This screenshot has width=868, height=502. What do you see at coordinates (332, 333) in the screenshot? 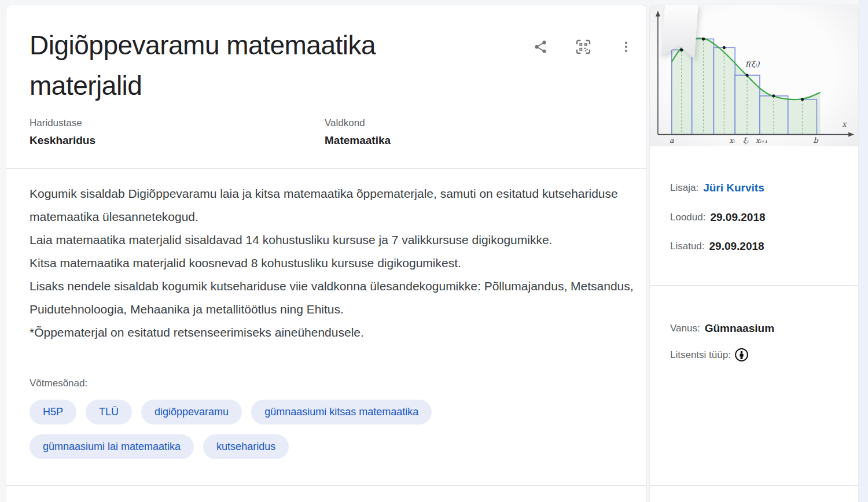
I see `description-paragraph: *Õppematerjal on esitatud retsenseerimis…` at bounding box center [332, 333].